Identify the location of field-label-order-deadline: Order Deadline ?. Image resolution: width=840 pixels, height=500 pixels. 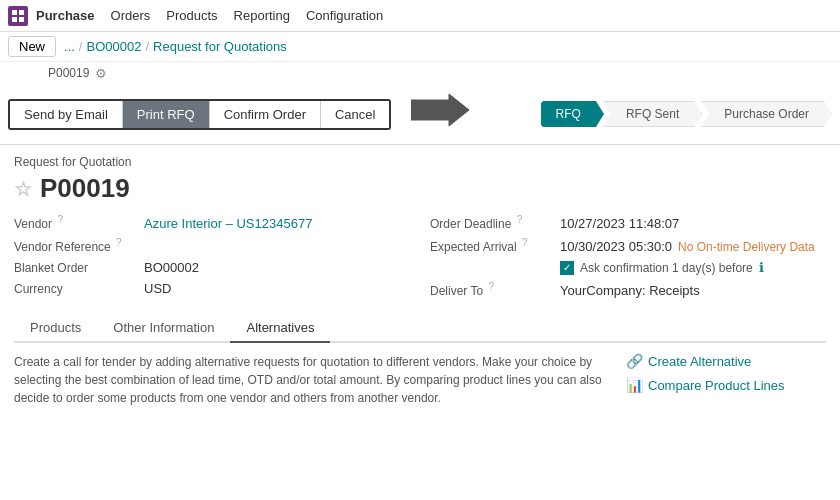
(495, 222).